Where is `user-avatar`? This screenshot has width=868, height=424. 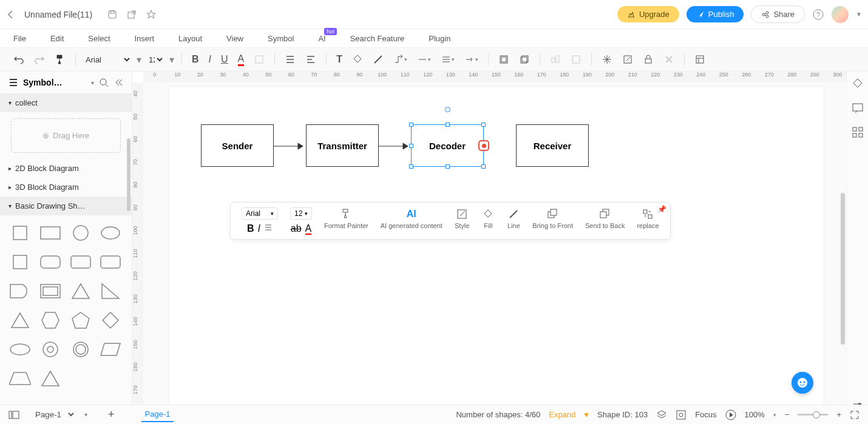
user-avatar is located at coordinates (840, 15).